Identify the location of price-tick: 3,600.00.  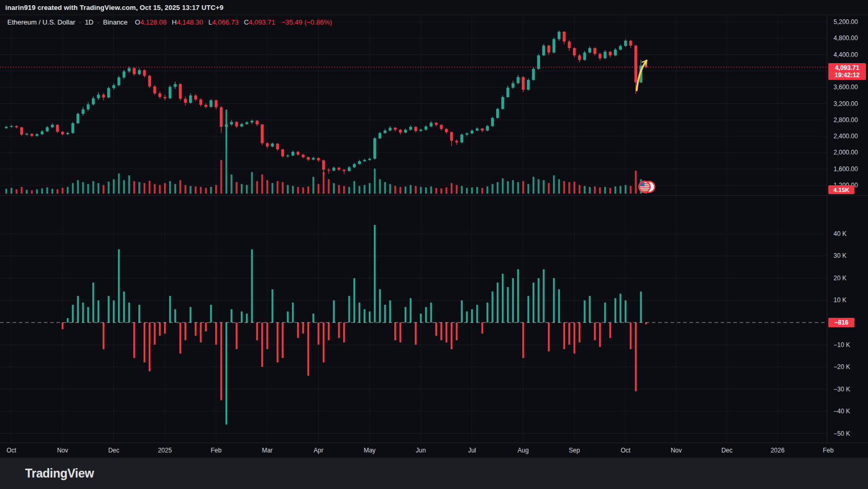
(846, 87).